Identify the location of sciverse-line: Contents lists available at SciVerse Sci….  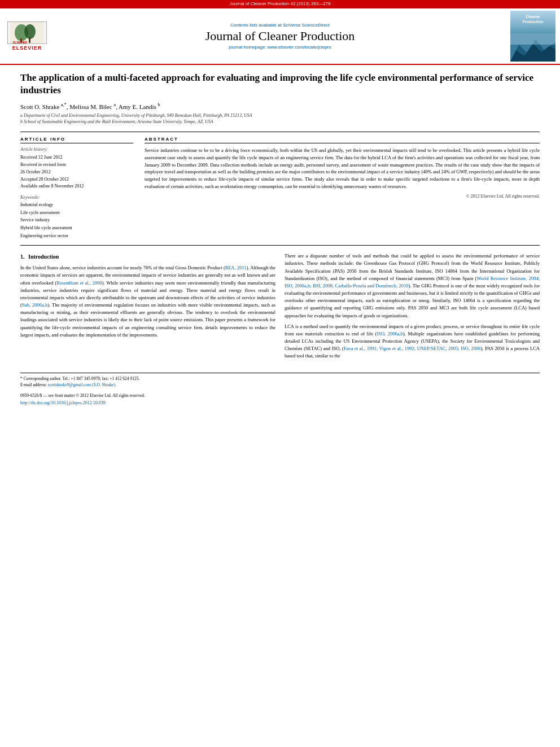
(280, 25).